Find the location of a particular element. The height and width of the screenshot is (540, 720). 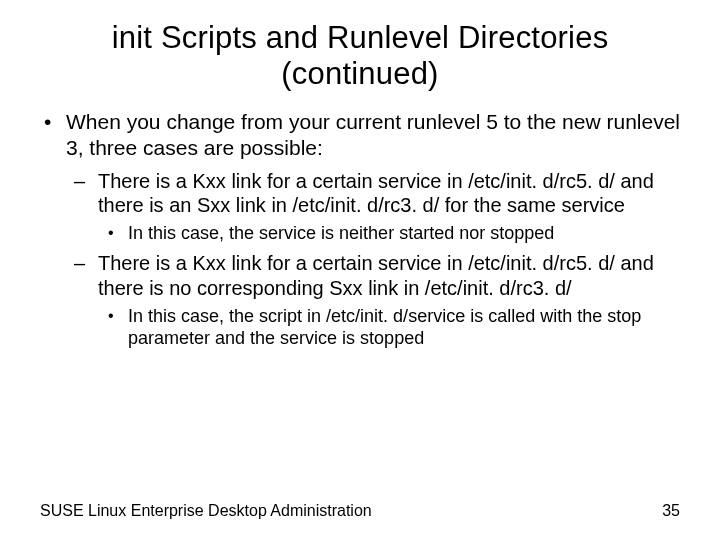

list-item: In this case, the service is neither sta… is located at coordinates (389, 234).